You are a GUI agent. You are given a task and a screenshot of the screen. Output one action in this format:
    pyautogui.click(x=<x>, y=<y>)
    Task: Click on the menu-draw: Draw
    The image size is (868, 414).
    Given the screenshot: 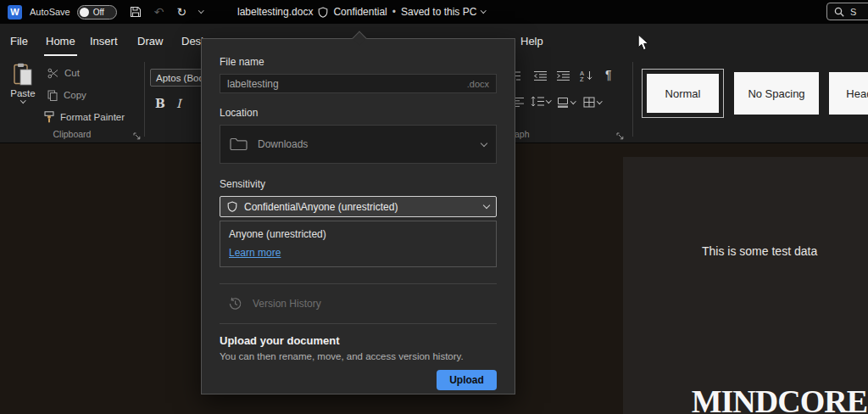 What is the action you would take?
    pyautogui.click(x=150, y=41)
    